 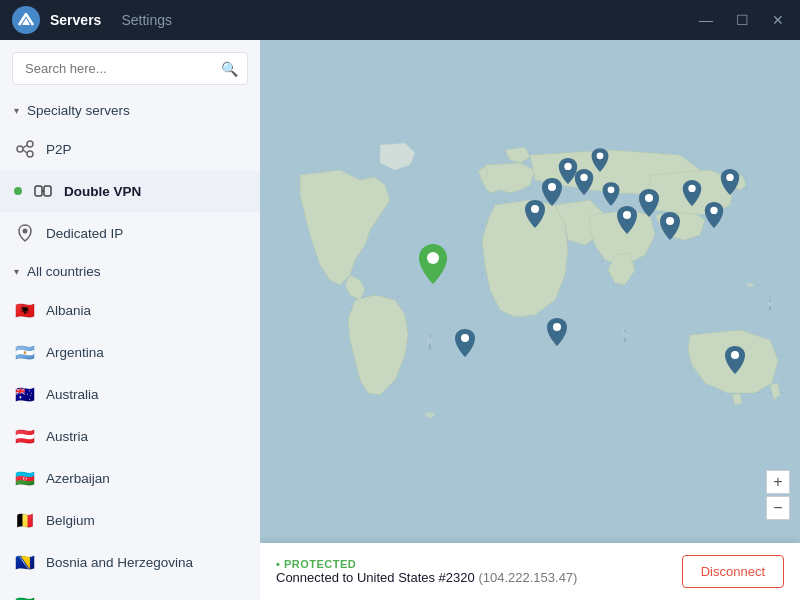 What do you see at coordinates (75, 352) in the screenshot?
I see `argentina-label: Argentina` at bounding box center [75, 352].